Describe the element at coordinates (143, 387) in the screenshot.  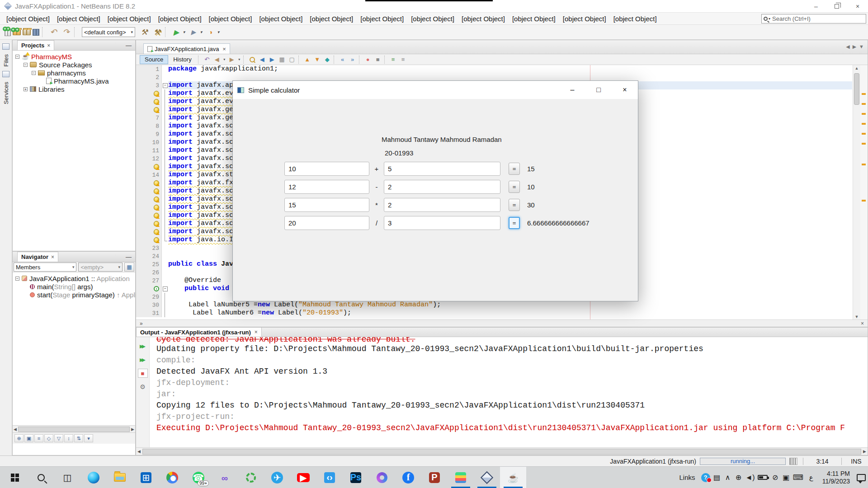
I see `output-action-icon: ⚙` at that location.